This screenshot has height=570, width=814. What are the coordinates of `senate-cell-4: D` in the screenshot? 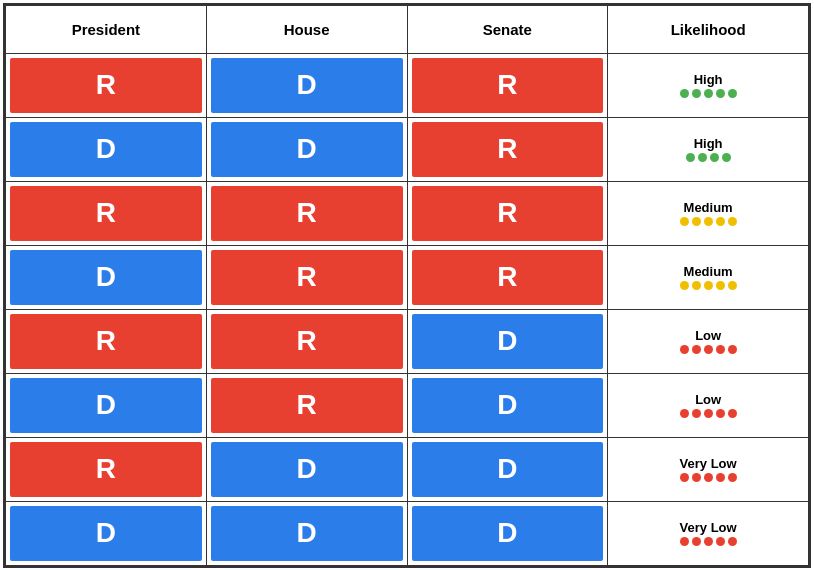 It's located at (508, 341).